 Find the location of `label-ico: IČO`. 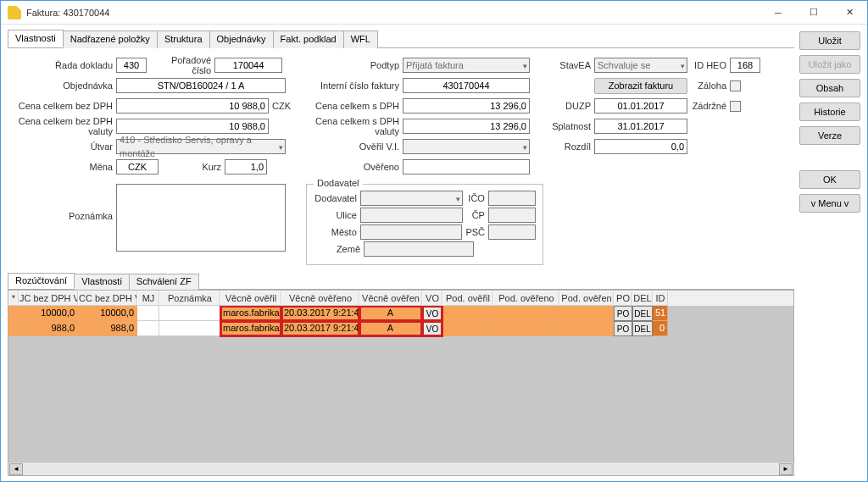

label-ico: IČO is located at coordinates (476, 198).